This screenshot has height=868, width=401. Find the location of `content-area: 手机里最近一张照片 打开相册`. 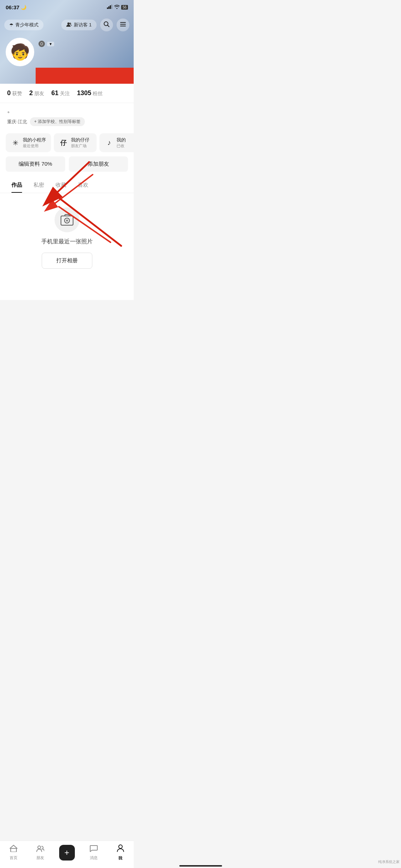

content-area: 手机里最近一张照片 打开相册 is located at coordinates (67, 247).